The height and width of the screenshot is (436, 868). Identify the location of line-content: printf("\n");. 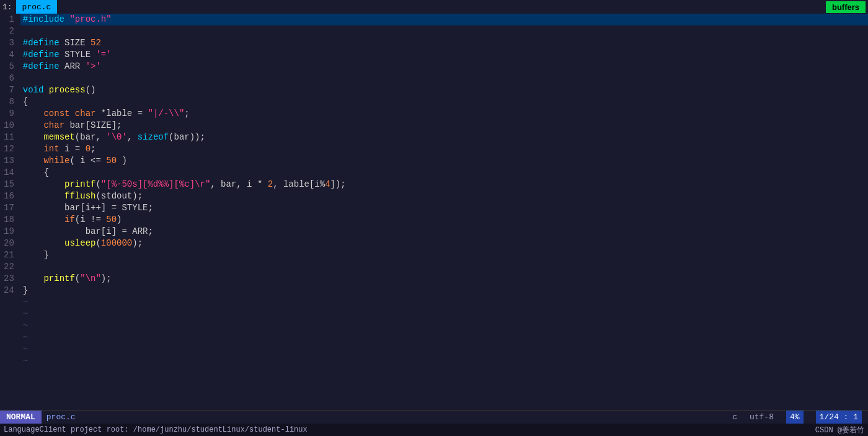
(444, 279).